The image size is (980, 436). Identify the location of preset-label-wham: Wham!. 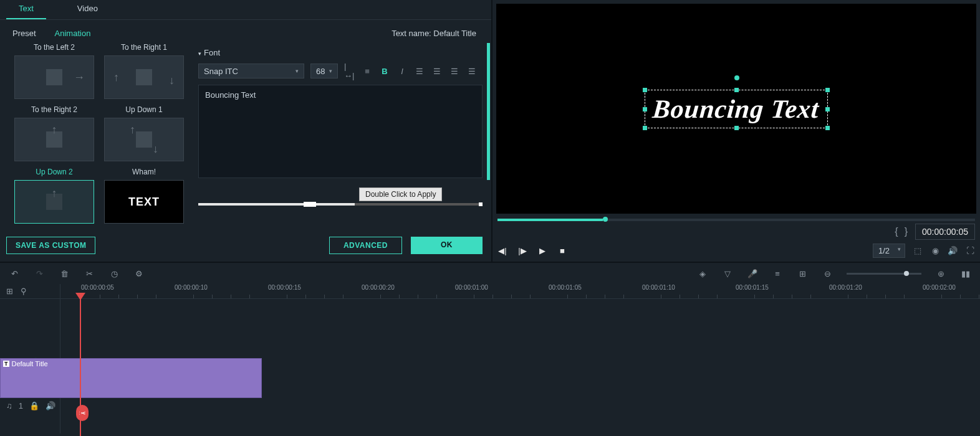
(144, 172).